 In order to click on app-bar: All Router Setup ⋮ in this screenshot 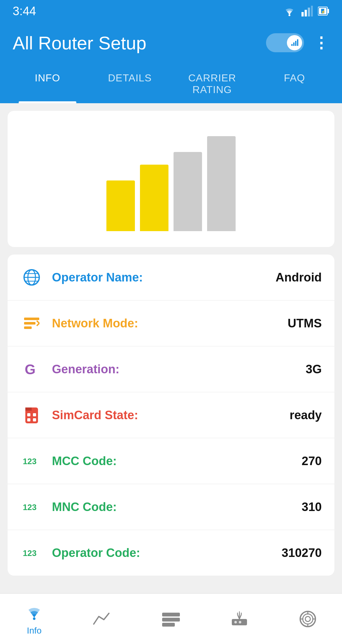, I will do `click(171, 43)`.